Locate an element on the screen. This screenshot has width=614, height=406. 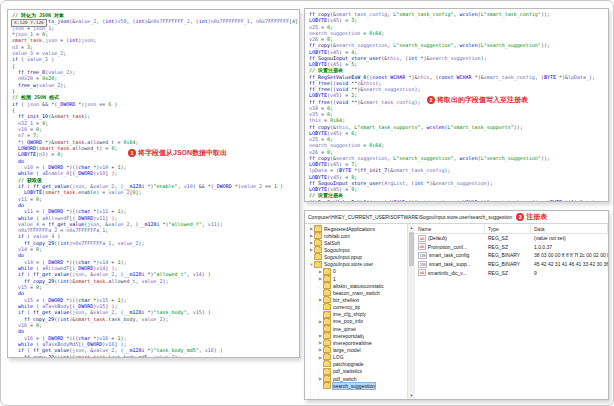
tree-item-ime-pop-info: ▶ime_pop_info is located at coordinates (356, 322).